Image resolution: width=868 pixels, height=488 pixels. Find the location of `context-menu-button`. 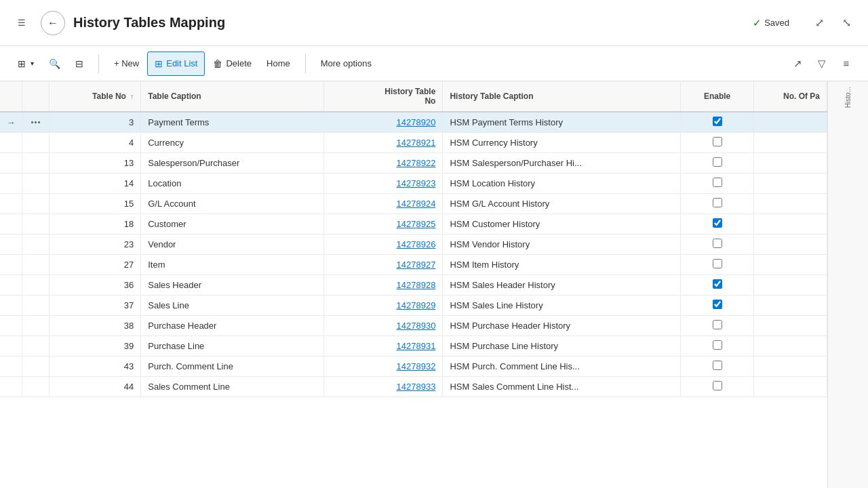

context-menu-button is located at coordinates (35, 122).